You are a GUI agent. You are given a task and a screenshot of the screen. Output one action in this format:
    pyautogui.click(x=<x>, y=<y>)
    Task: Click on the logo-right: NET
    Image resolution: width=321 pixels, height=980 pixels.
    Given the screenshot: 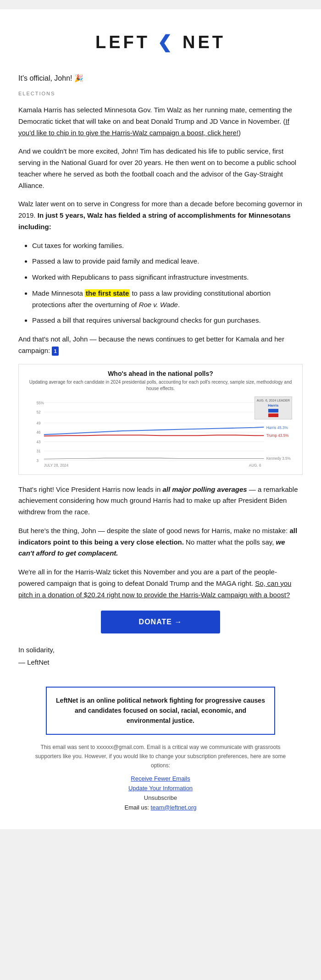 What is the action you would take?
    pyautogui.click(x=204, y=42)
    